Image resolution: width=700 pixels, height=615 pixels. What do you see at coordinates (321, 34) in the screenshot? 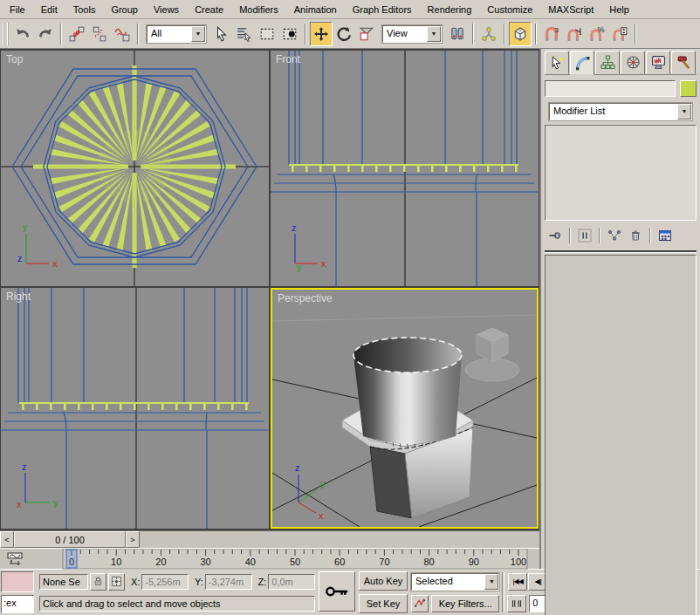
I see `select-and-move-icon` at bounding box center [321, 34].